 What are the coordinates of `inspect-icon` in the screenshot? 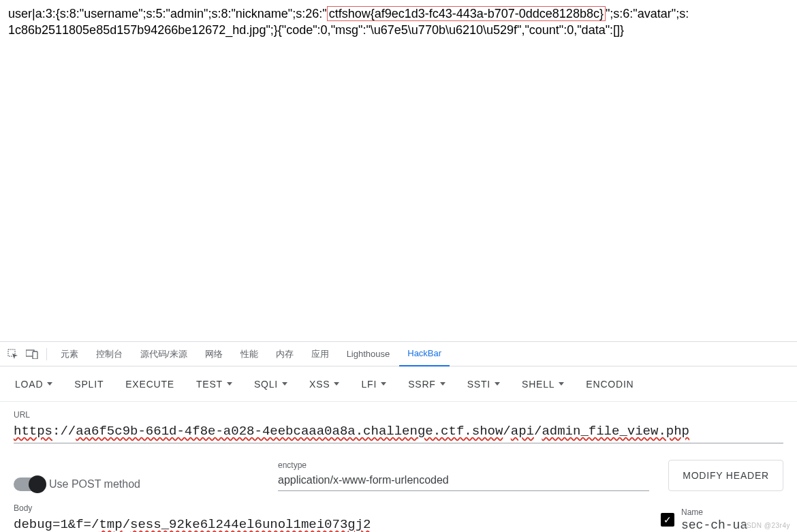 It's located at (13, 354).